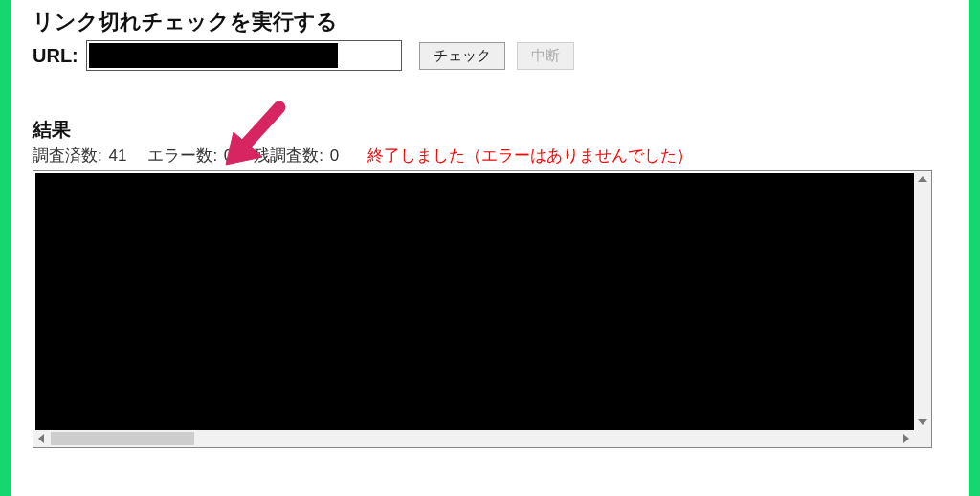  I want to click on result-heading: 結果, so click(490, 130).